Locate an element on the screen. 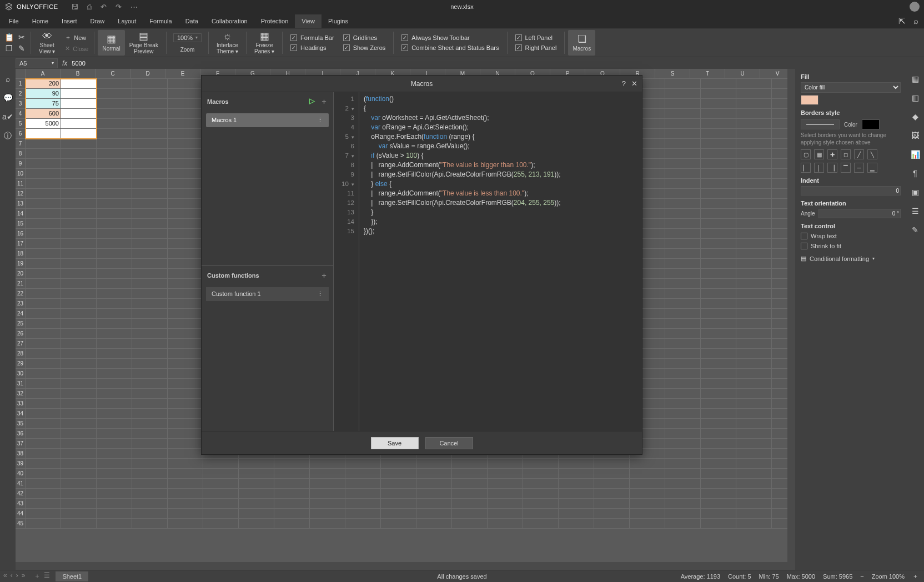  cell-U23 is located at coordinates (754, 304).